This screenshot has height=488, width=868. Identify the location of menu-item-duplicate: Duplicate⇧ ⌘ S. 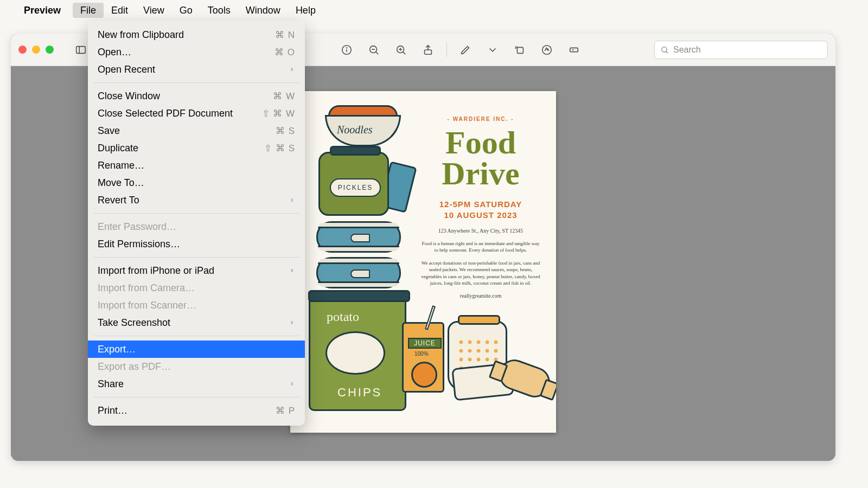
(196, 148).